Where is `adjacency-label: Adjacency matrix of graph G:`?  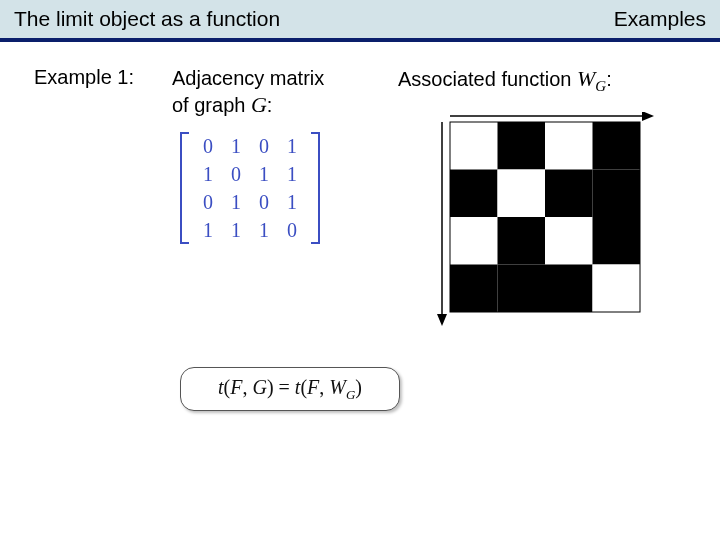
adjacency-label: Adjacency matrix of graph G: is located at coordinates (248, 92).